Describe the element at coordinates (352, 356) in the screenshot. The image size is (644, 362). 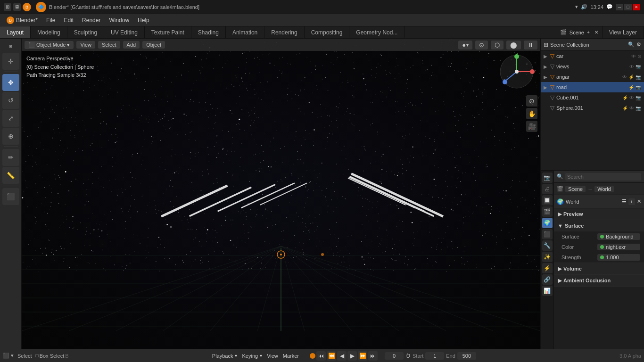
I see `play-button: ▶` at that location.